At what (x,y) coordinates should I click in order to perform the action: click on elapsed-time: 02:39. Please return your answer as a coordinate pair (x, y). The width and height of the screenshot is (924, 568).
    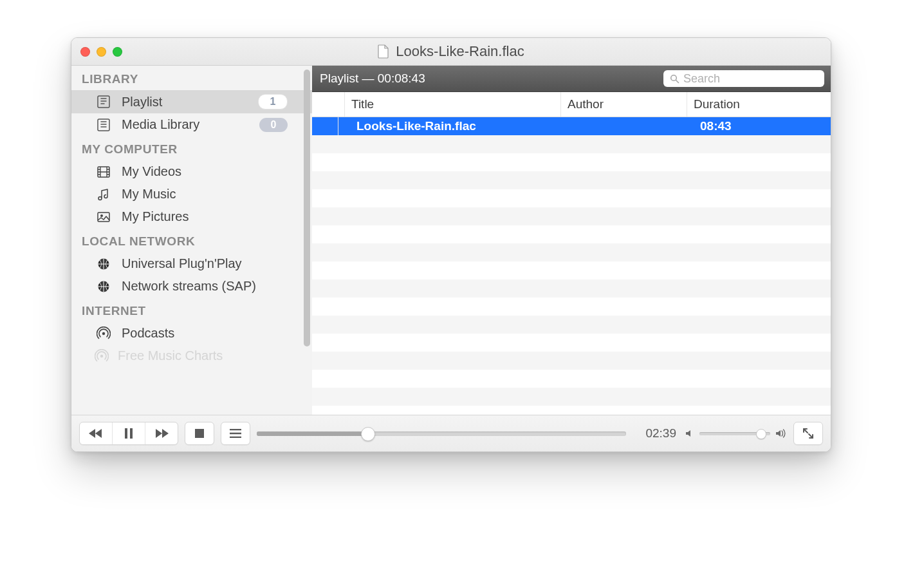
    Looking at the image, I should click on (656, 433).